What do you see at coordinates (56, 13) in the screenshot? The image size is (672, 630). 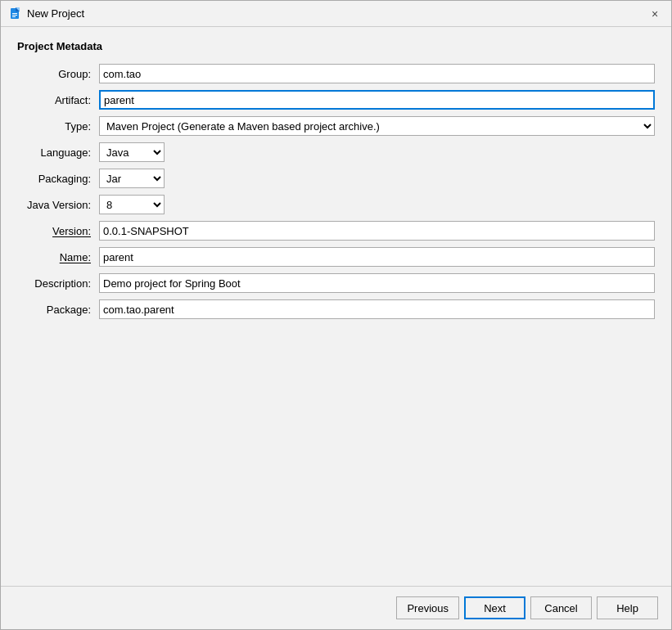 I see `dialog-title: New Project` at bounding box center [56, 13].